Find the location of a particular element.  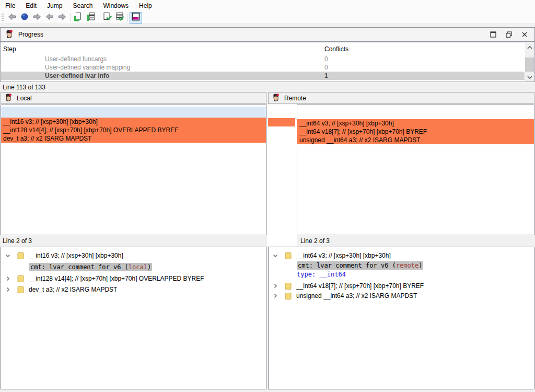

code-line: unsigned __int64 a3; // x2 ISARG MAPDST is located at coordinates (416, 140).